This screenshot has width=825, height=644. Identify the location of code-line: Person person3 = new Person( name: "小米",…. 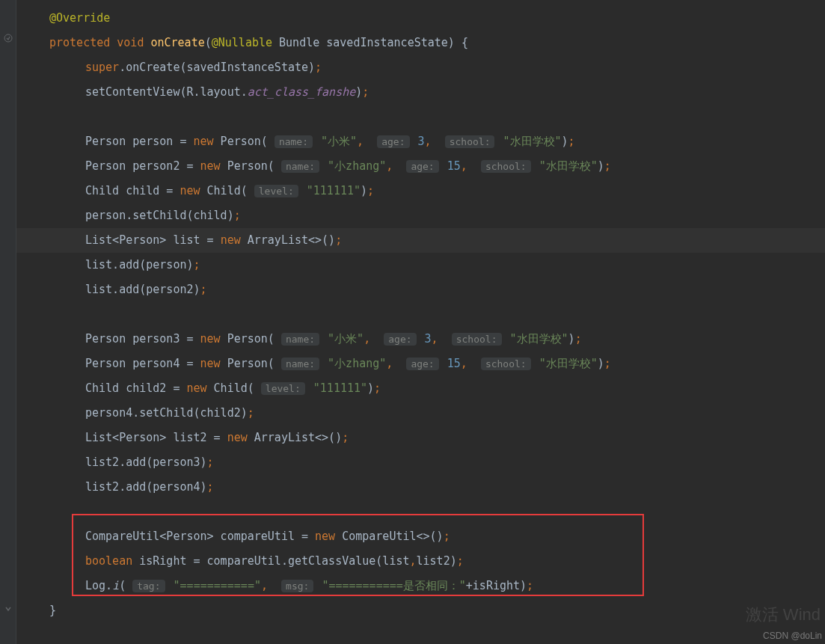
(420, 340).